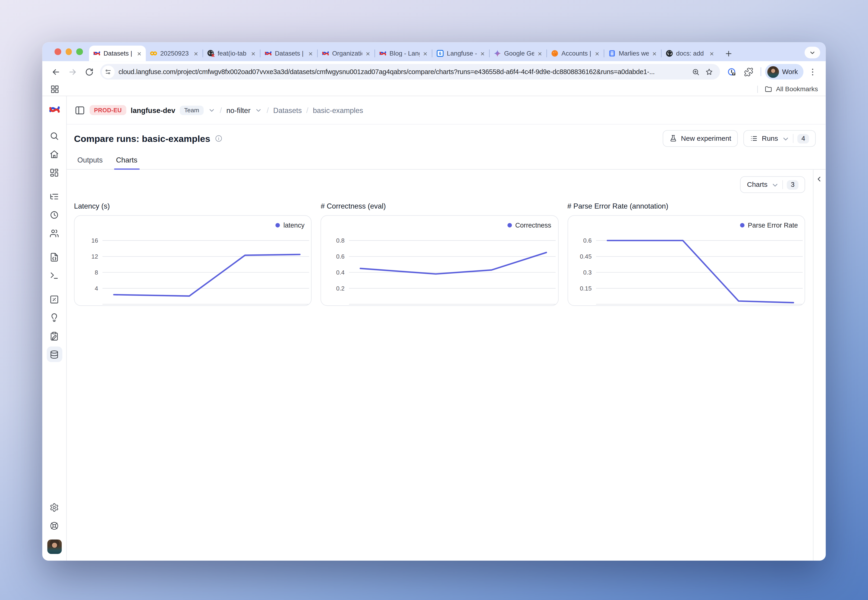 Image resolution: width=868 pixels, height=600 pixels. I want to click on bookmarks-bar: All Bookmarks, so click(434, 89).